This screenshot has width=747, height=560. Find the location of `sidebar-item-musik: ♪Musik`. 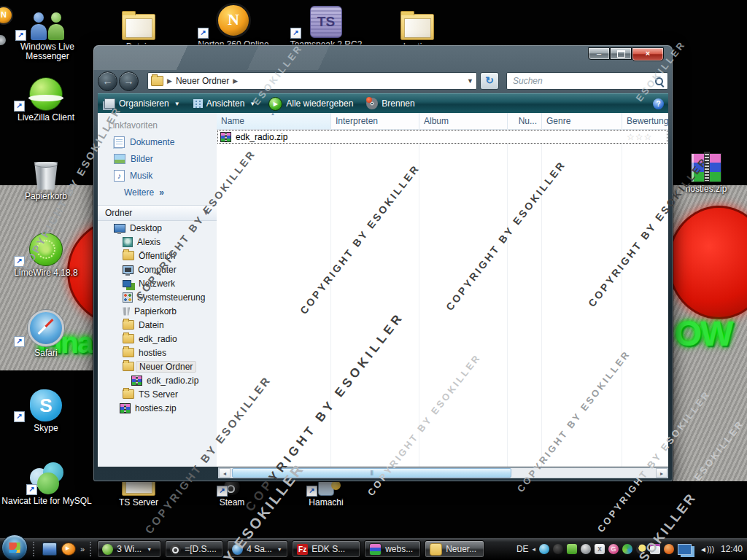

sidebar-item-musik: ♪Musik is located at coordinates (158, 176).